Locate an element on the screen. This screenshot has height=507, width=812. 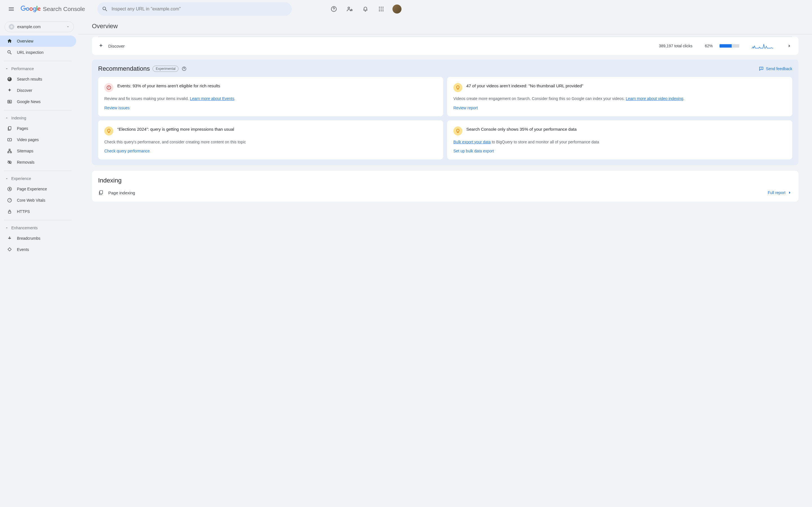
bell-icon is located at coordinates (365, 9).